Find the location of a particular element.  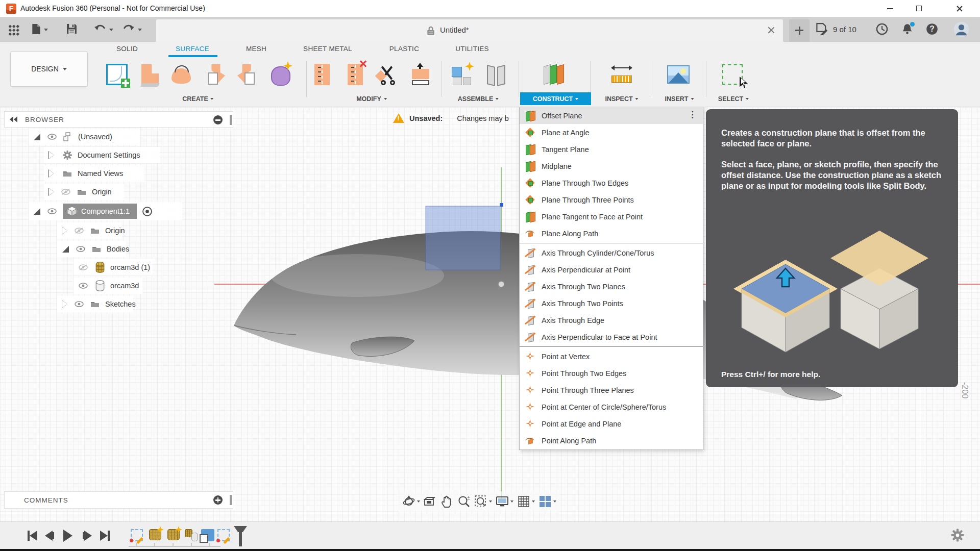

save-icon is located at coordinates (71, 29).